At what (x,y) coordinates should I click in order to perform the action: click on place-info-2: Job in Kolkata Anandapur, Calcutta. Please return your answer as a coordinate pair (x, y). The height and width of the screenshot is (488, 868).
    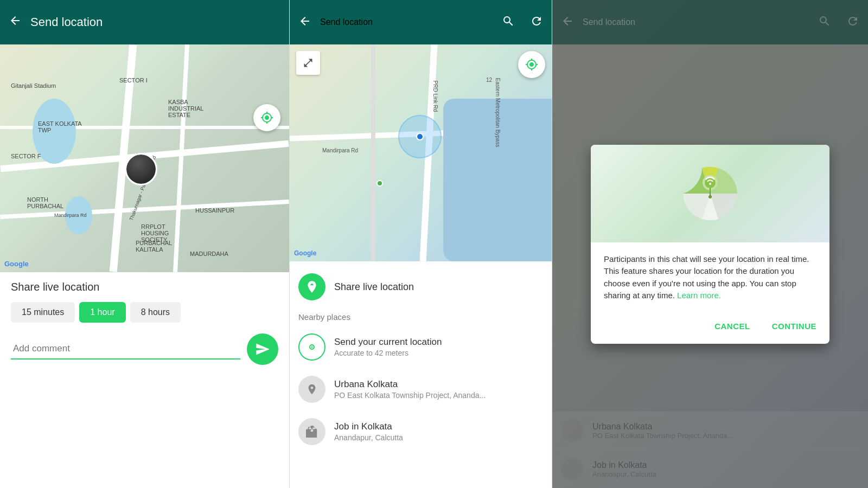
    Looking at the image, I should click on (369, 432).